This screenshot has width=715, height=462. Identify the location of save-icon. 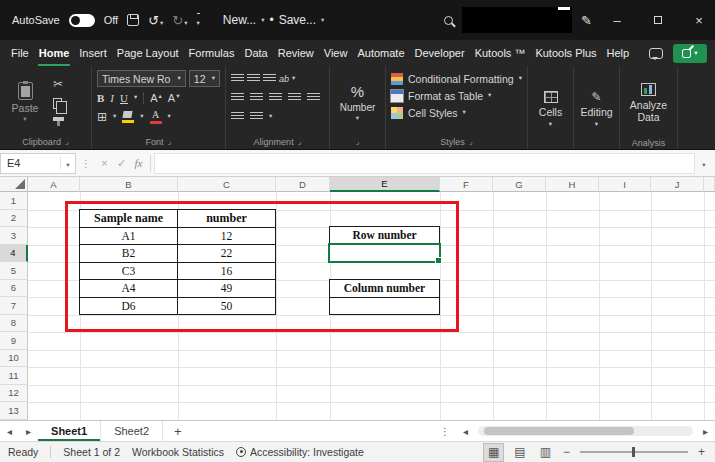
(133, 20).